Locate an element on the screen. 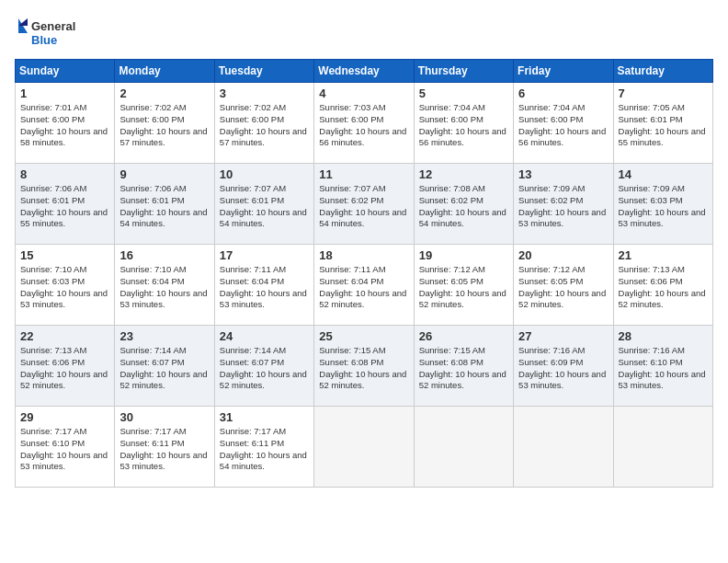  day-detail: Sunrise: 7:14 AM Sunset: 6:07 PM Dayligh… is located at coordinates (164, 368).